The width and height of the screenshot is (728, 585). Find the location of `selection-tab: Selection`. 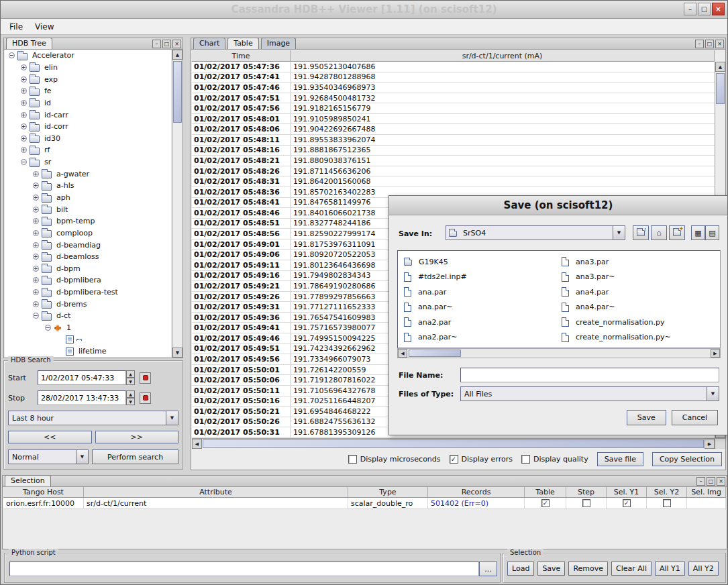

selection-tab: Selection is located at coordinates (28, 480).